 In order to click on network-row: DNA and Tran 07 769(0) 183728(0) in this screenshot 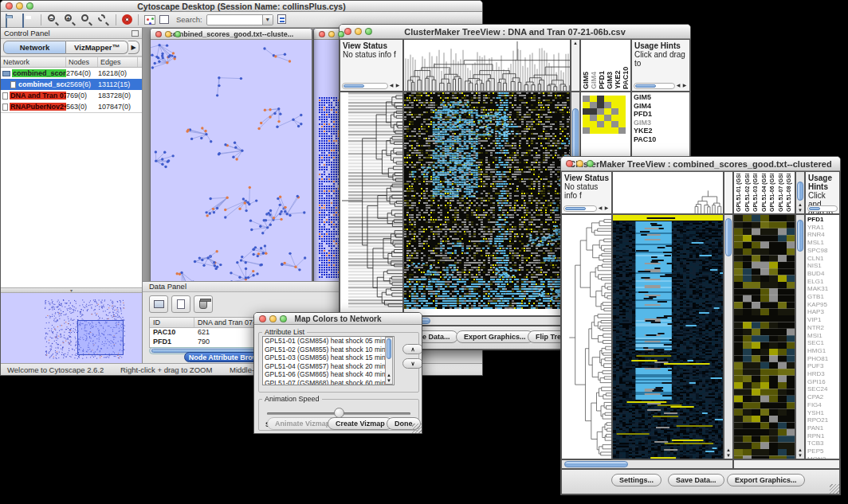, I will do `click(72, 96)`.